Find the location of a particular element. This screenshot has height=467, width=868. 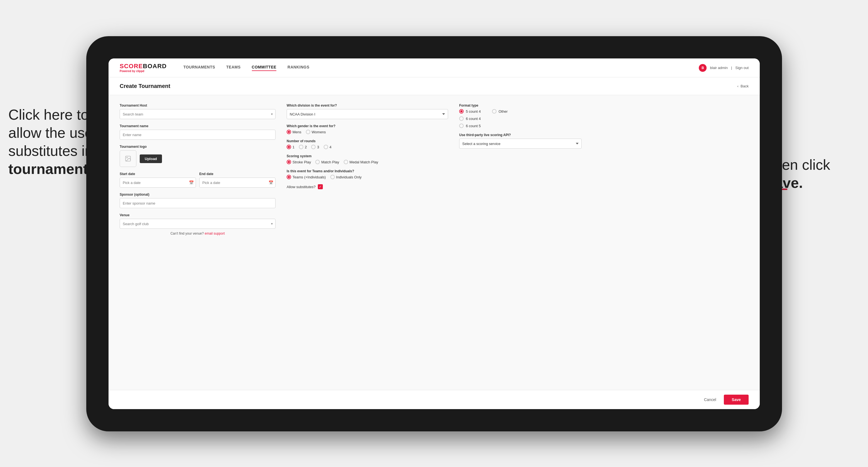

logo-scoreboard: SCOREBOARD is located at coordinates (143, 66).